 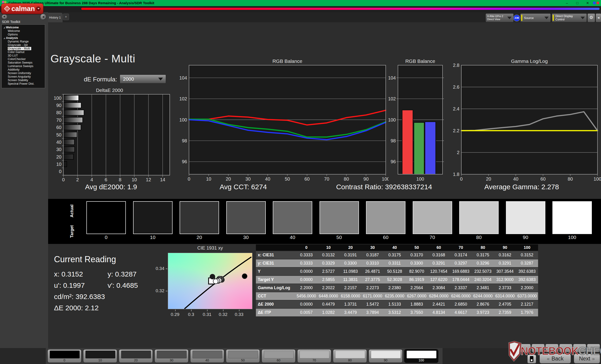 What do you see at coordinates (522, 187) in the screenshot?
I see `stat-average-gamma: Average Gamma: 2.278` at bounding box center [522, 187].